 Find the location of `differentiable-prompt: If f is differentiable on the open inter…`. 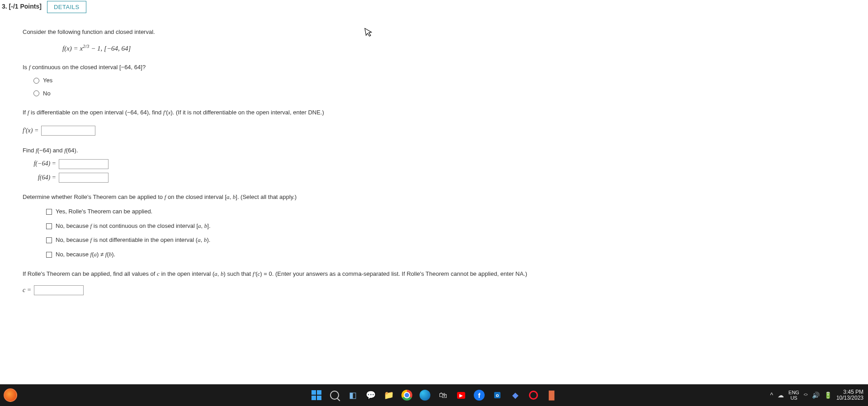

differentiable-prompt: If f is differentiable on the open inter… is located at coordinates (441, 113).